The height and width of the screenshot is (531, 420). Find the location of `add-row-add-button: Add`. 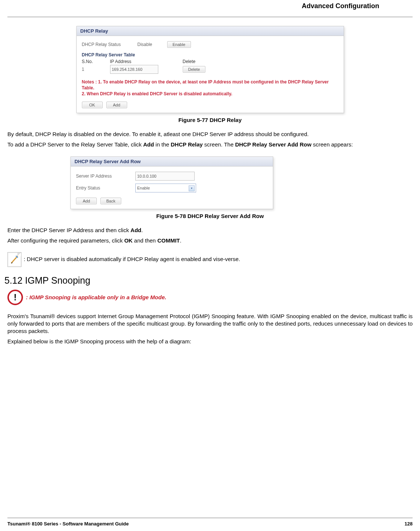

add-row-add-button: Add is located at coordinates (86, 201).